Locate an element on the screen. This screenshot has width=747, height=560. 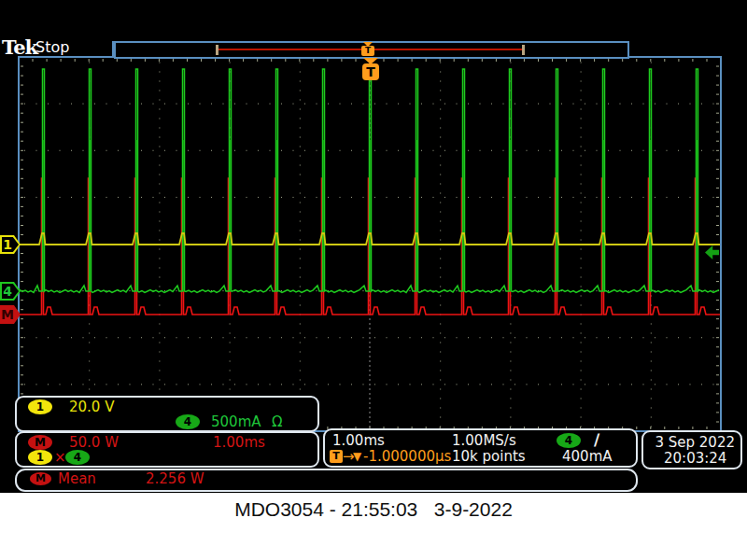
wave-inspector-bar: T is located at coordinates (372, 50).